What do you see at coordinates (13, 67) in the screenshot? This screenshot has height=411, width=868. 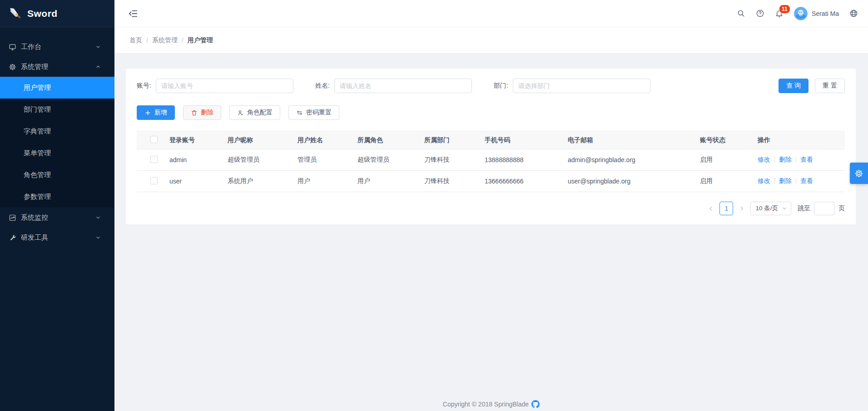 I see `gear-icon` at bounding box center [13, 67].